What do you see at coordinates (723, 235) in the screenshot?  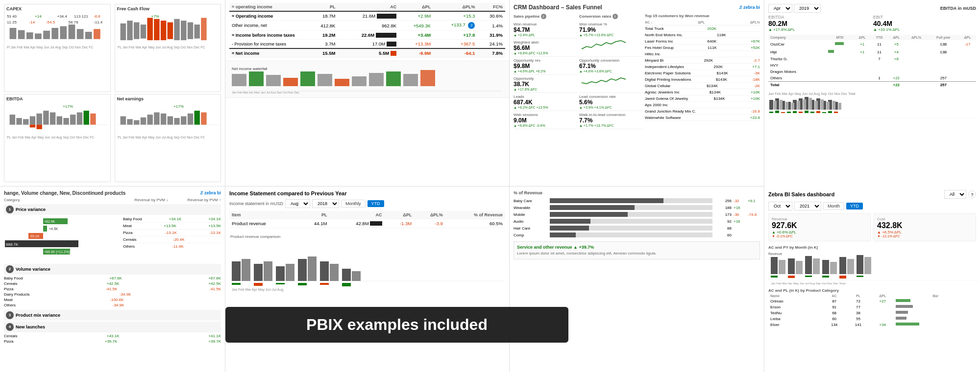 I see `comp-val: 60` at bounding box center [723, 235].